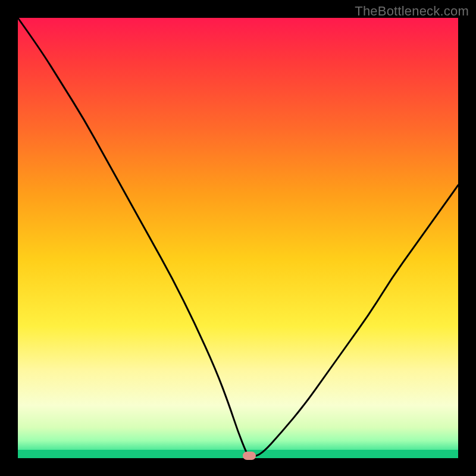  I want to click on watermark-text: TheBottleneck.com, so click(412, 11).